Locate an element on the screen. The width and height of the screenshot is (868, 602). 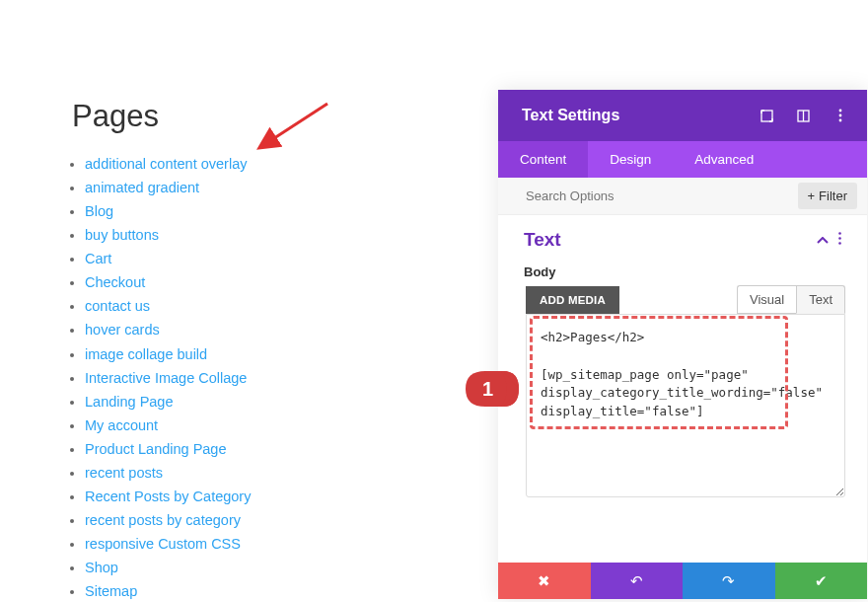
list-item: Checkout is located at coordinates (168, 282).